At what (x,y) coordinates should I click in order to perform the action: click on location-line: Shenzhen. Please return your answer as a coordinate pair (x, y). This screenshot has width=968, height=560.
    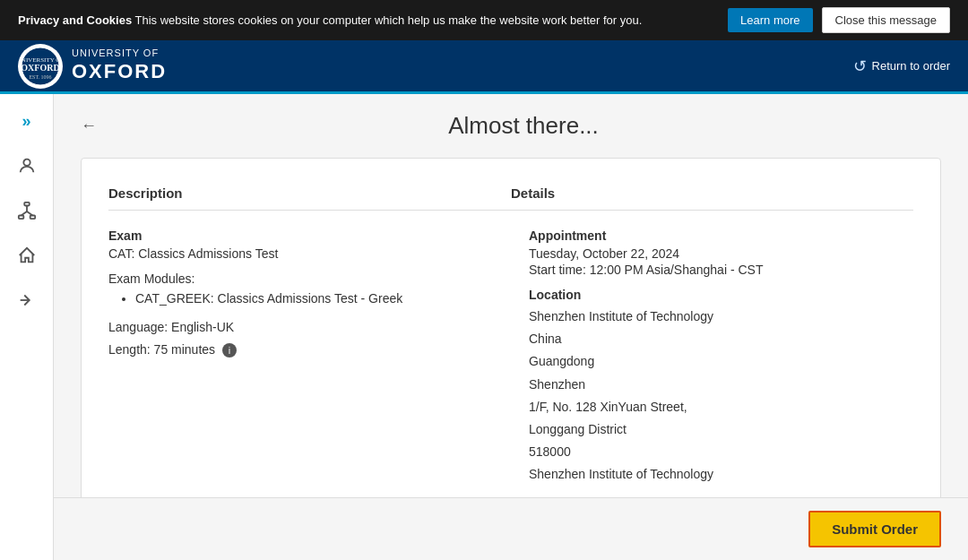
    Looking at the image, I should click on (721, 385).